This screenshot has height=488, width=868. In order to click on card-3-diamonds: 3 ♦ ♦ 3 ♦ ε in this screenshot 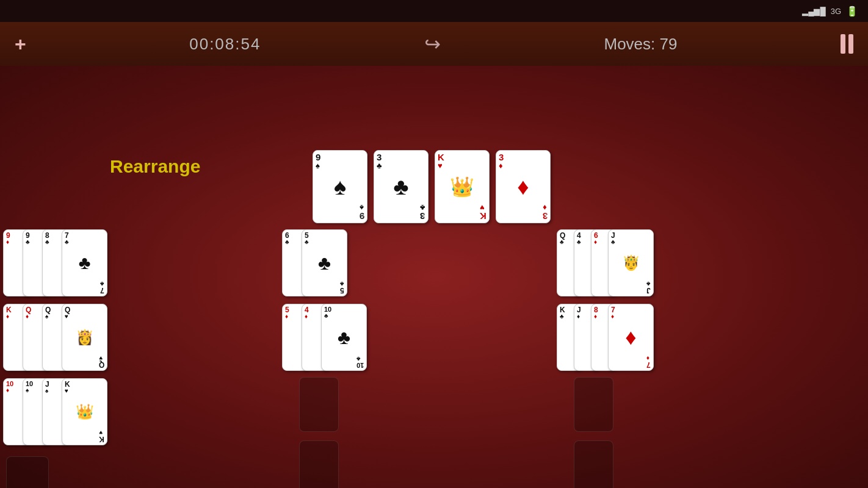, I will do `click(523, 187)`.